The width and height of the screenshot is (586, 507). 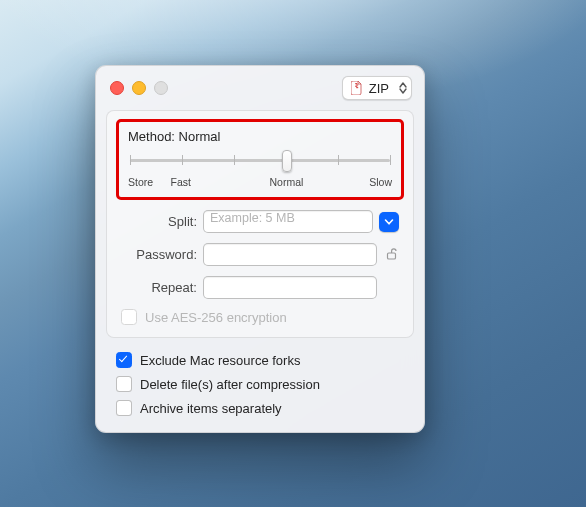 What do you see at coordinates (263, 384) in the screenshot?
I see `delete-after-row: Delete file(s) after compression` at bounding box center [263, 384].